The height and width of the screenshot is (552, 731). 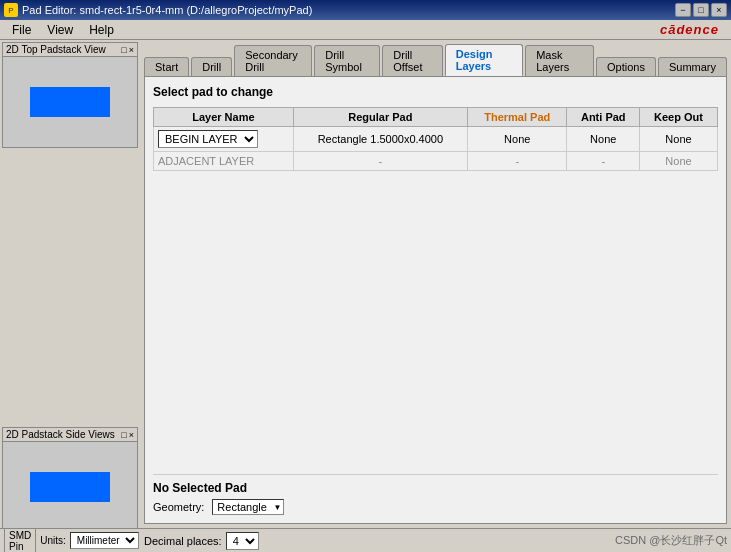 I want to click on tab-drill-offset: Drill Offset, so click(x=412, y=60).